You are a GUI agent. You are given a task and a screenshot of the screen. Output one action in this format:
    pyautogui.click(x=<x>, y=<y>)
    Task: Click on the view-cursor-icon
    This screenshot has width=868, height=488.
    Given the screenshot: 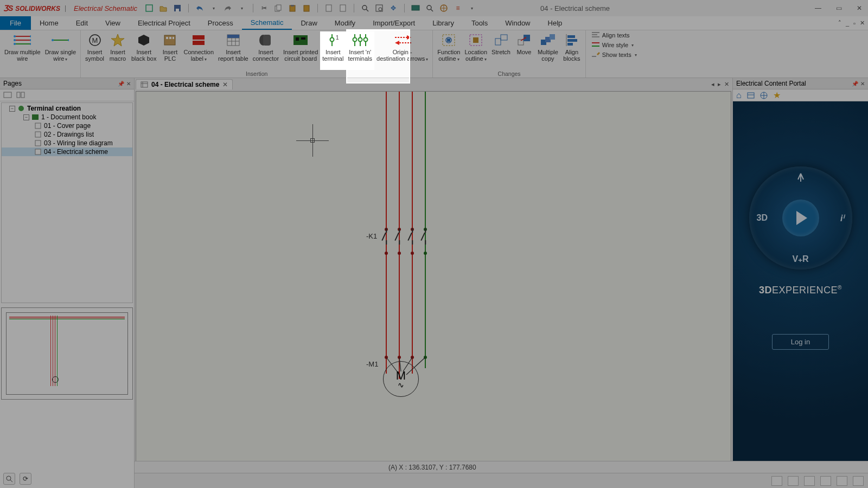 What is the action you would take?
    pyautogui.click(x=809, y=481)
    